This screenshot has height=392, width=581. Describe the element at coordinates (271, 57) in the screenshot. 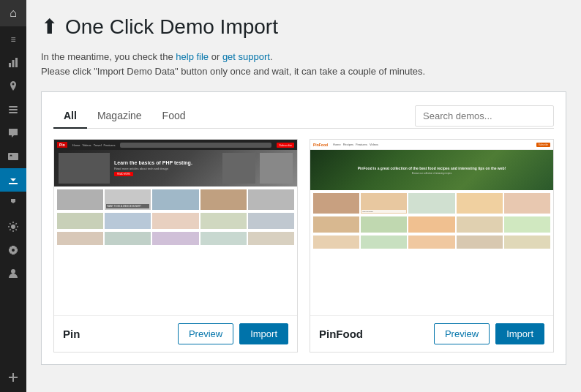

I see `info-line1-suffix: .` at that location.